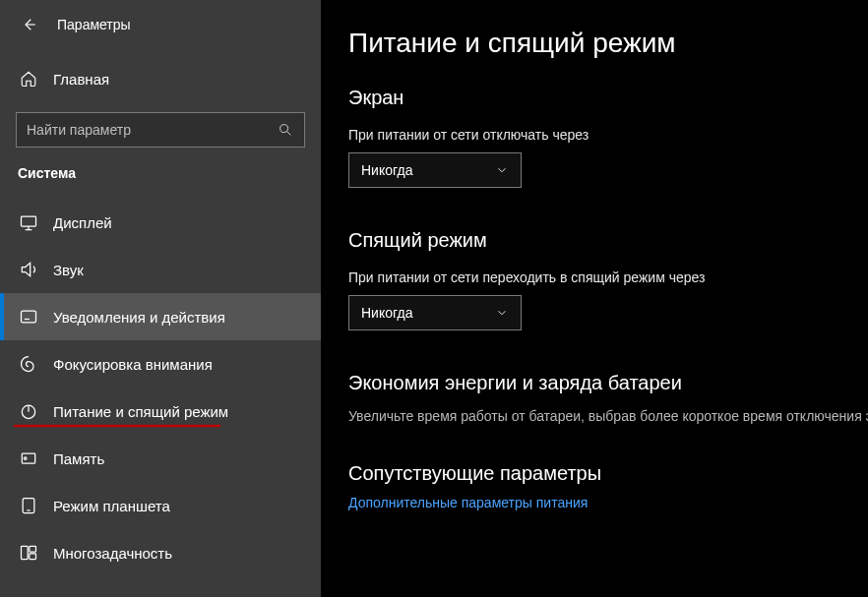  Describe the element at coordinates (608, 135) in the screenshot. I see `screen-option-label: При питании от сети отключать через` at that location.